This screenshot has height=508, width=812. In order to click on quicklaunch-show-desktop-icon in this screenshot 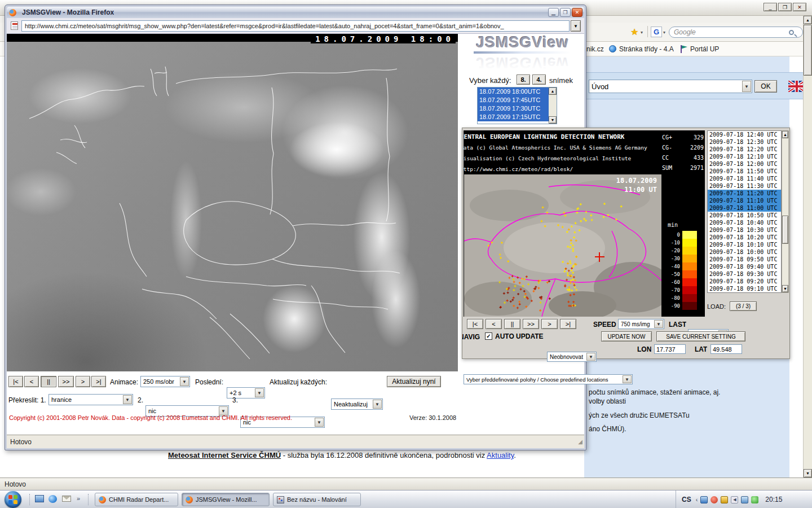, I will do `click(39, 499)`.